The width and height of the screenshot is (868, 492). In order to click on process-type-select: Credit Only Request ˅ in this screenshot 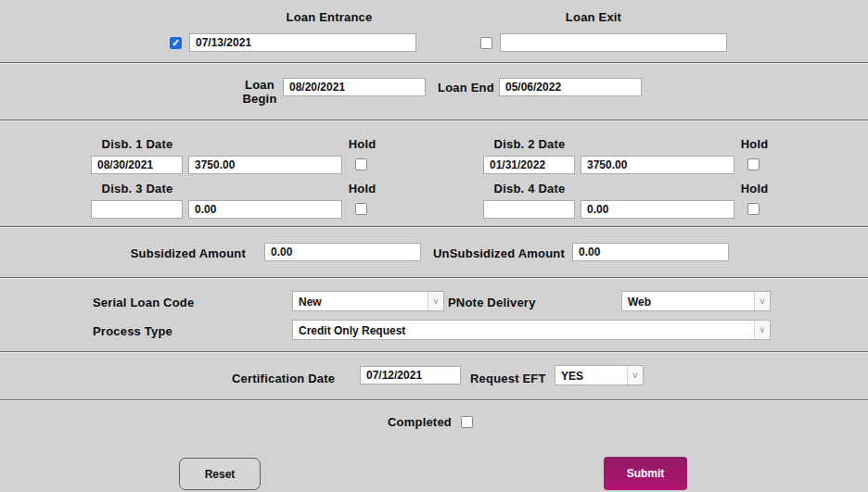, I will do `click(531, 330)`.